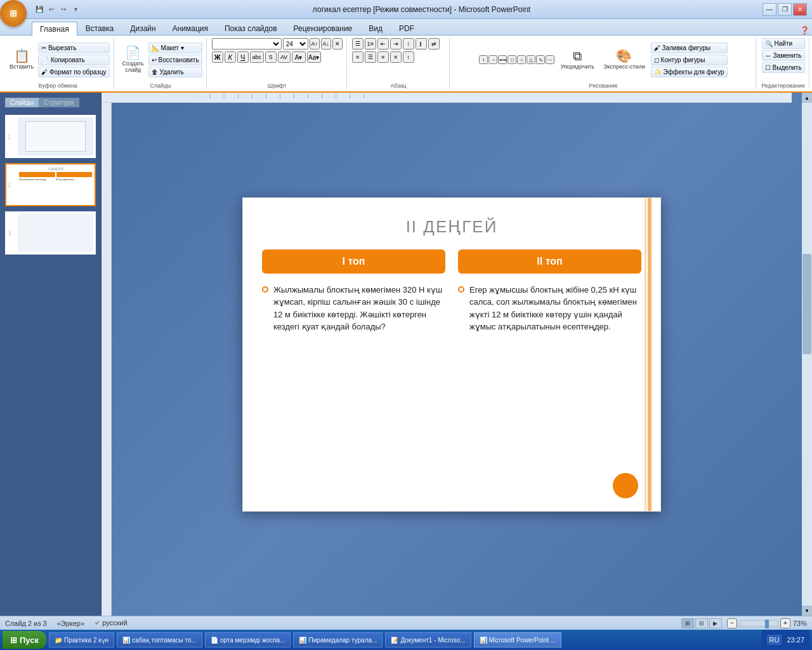  Describe the element at coordinates (702, 623) in the screenshot. I see `slide-sorter-btn: ⊟` at that location.